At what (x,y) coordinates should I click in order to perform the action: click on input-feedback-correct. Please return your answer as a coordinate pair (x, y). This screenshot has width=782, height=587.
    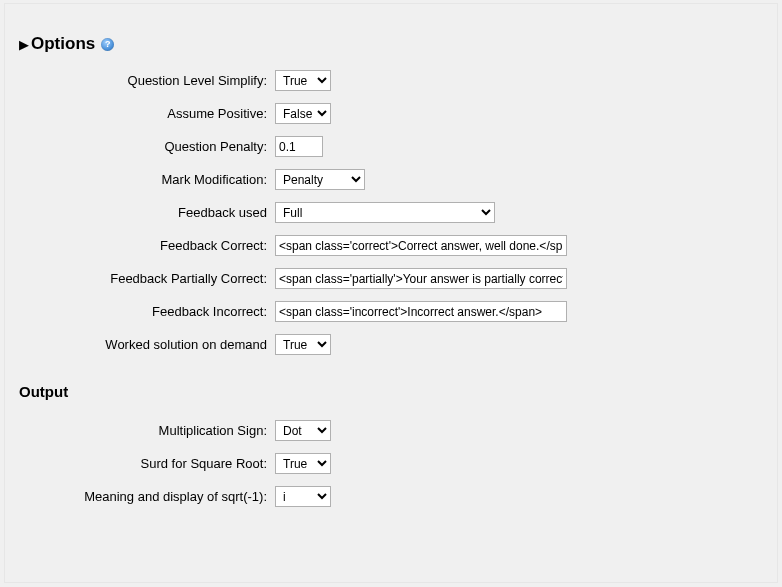
    Looking at the image, I should click on (421, 246).